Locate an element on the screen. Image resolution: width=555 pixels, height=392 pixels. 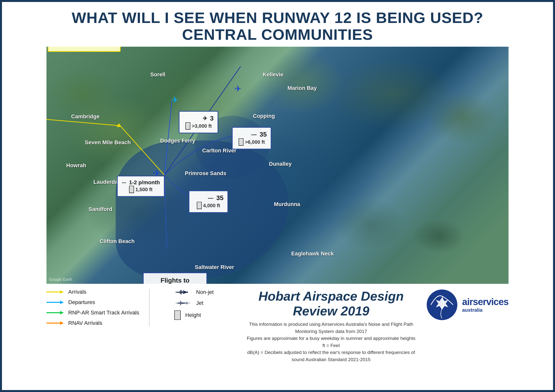
legend-arrivals: Arrivals is located at coordinates (93, 292).